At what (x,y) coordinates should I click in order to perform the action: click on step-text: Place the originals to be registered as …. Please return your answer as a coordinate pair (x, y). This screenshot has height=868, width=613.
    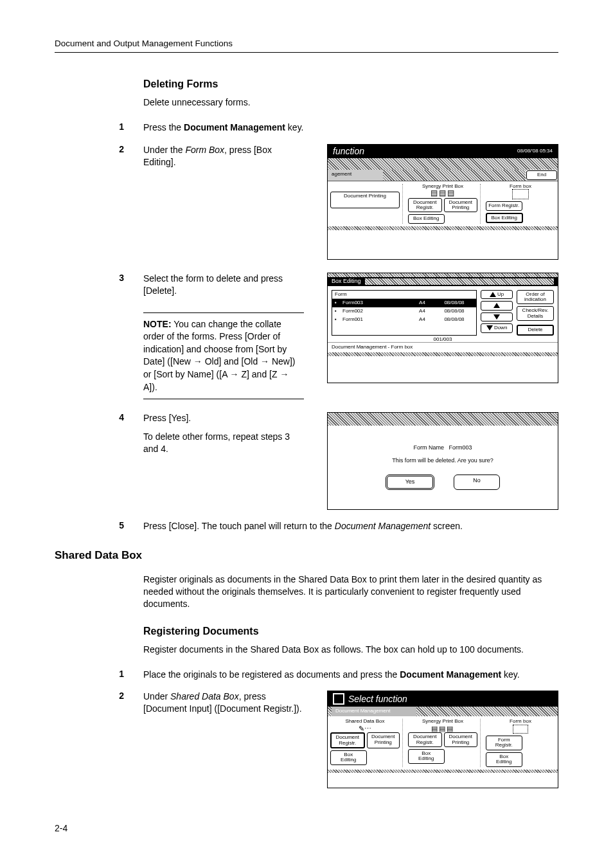
    Looking at the image, I should click on (351, 675).